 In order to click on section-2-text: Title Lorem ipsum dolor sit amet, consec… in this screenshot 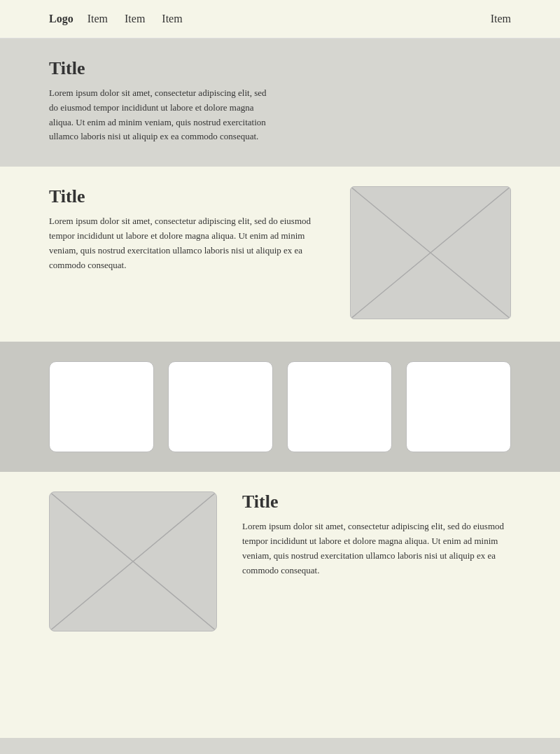, I will do `click(189, 230)`.